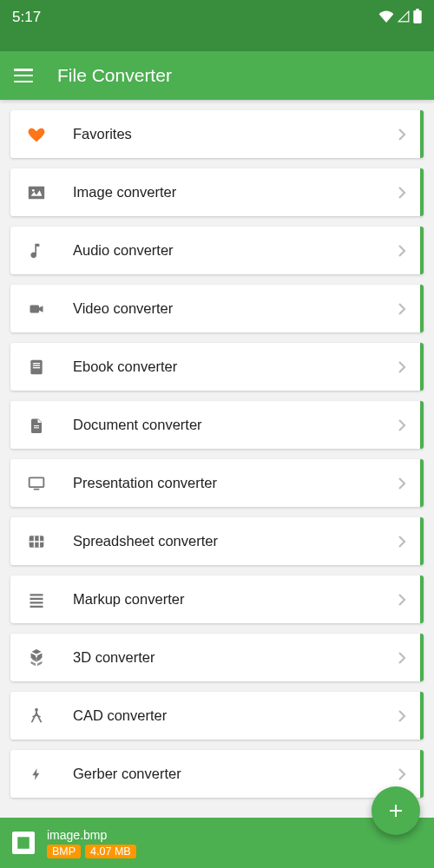  What do you see at coordinates (217, 193) in the screenshot?
I see `category-image: Image converter` at bounding box center [217, 193].